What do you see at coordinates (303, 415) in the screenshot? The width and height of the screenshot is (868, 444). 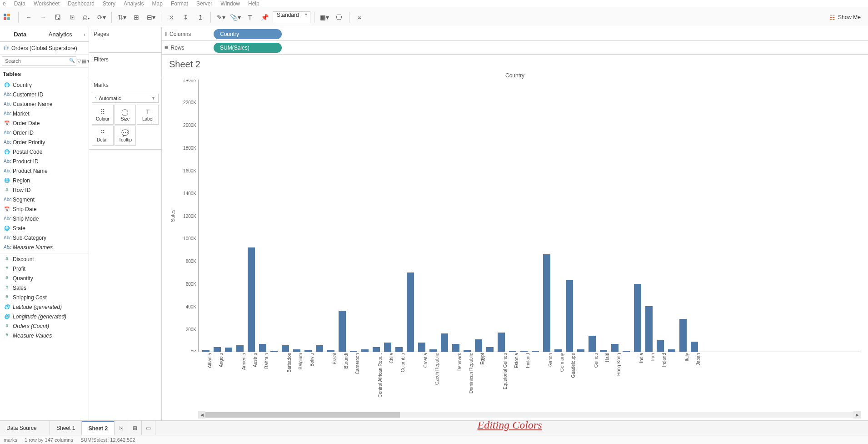 I see `scroll-thumb` at bounding box center [303, 415].